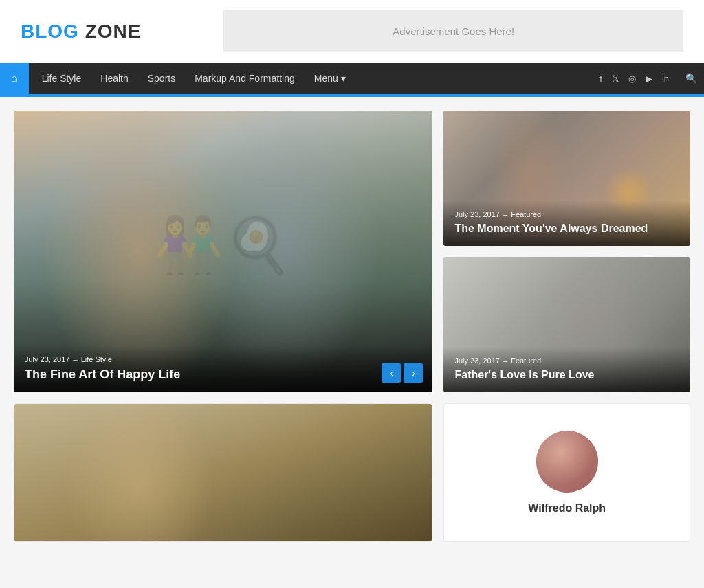 Image resolution: width=704 pixels, height=588 pixels. What do you see at coordinates (402, 373) in the screenshot?
I see `carousel-navigation: ‹ ›` at bounding box center [402, 373].